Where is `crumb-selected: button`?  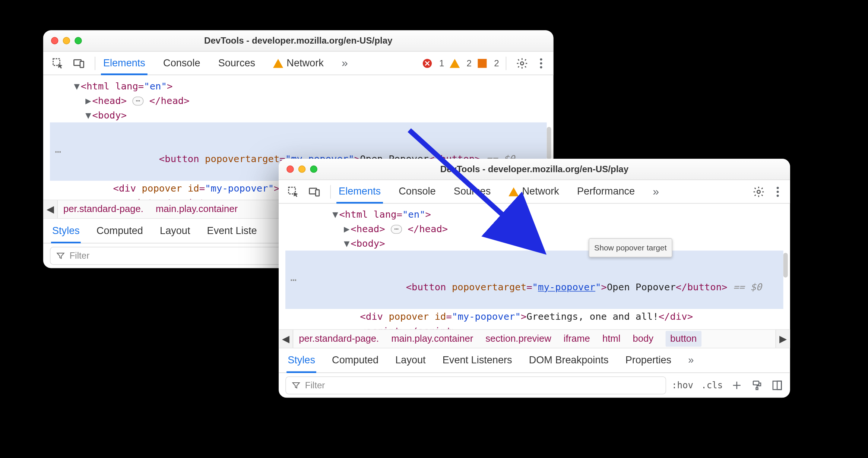
crumb-selected: button is located at coordinates (683, 339).